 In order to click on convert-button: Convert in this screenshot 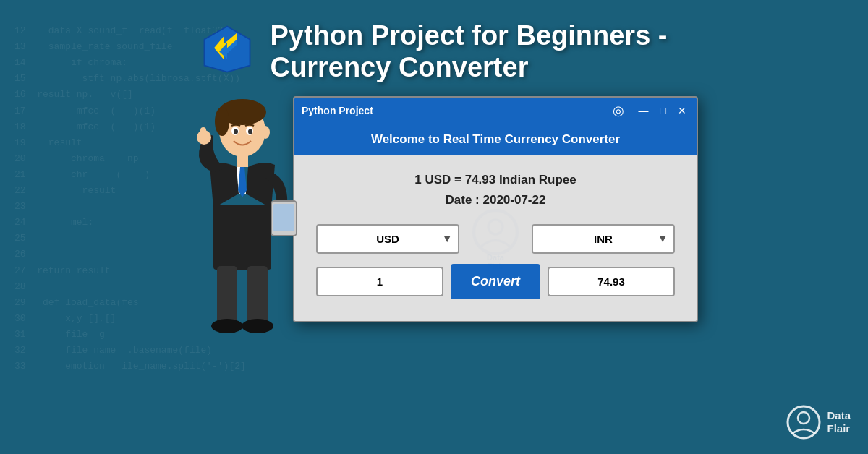, I will do `click(495, 282)`.